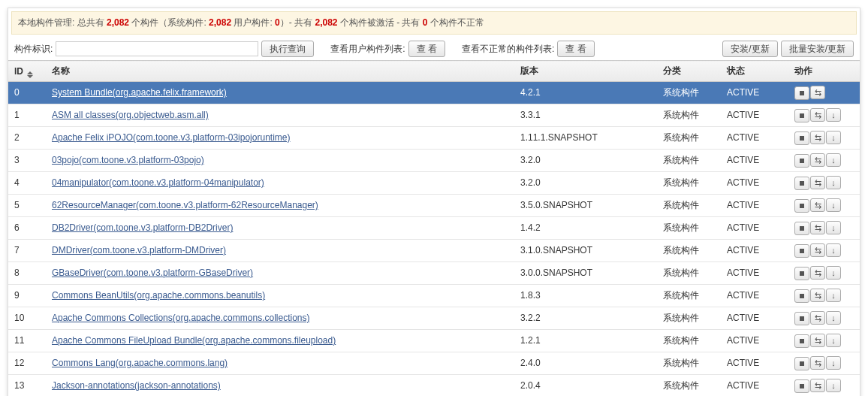  Describe the element at coordinates (185, 205) in the screenshot. I see `bundle-link: 62ResourceManager(com.toone.v3.platform-…` at that location.